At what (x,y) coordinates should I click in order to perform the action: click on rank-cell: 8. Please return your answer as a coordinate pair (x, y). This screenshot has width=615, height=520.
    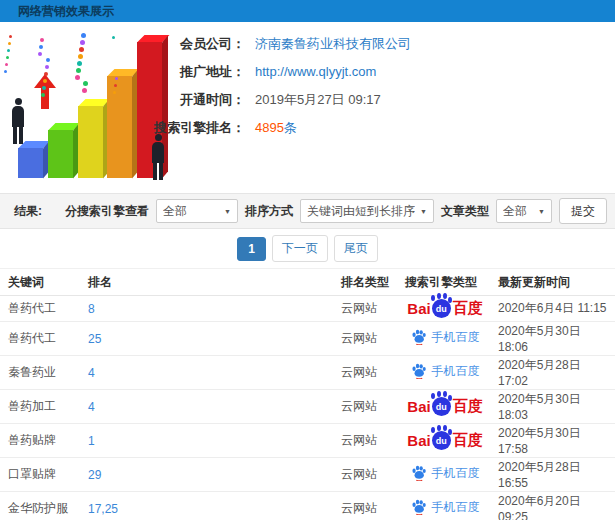
    Looking at the image, I should click on (210, 309).